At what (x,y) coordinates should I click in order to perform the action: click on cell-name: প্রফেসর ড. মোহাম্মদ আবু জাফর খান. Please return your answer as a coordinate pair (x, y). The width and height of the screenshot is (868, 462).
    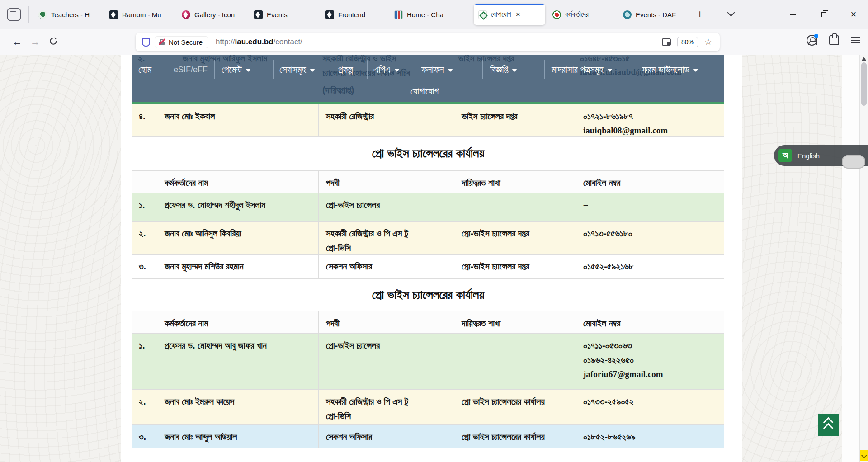
    Looking at the image, I should click on (238, 362).